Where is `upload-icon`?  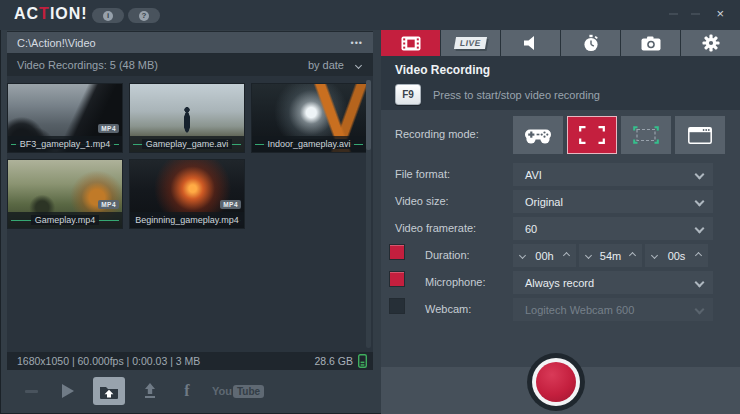 upload-icon is located at coordinates (150, 391).